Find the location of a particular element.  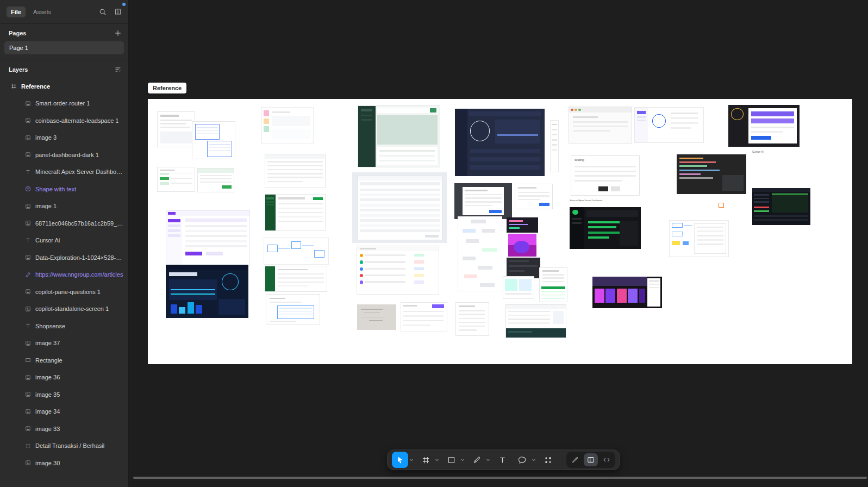

layer-item-image-33: image 33 is located at coordinates (64, 429).